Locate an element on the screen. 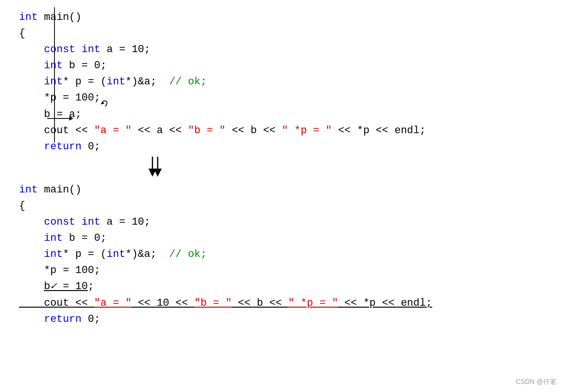 The width and height of the screenshot is (566, 392). code-line-cout: cout << "a = " << a << "b = " << b << " … is located at coordinates (288, 131).